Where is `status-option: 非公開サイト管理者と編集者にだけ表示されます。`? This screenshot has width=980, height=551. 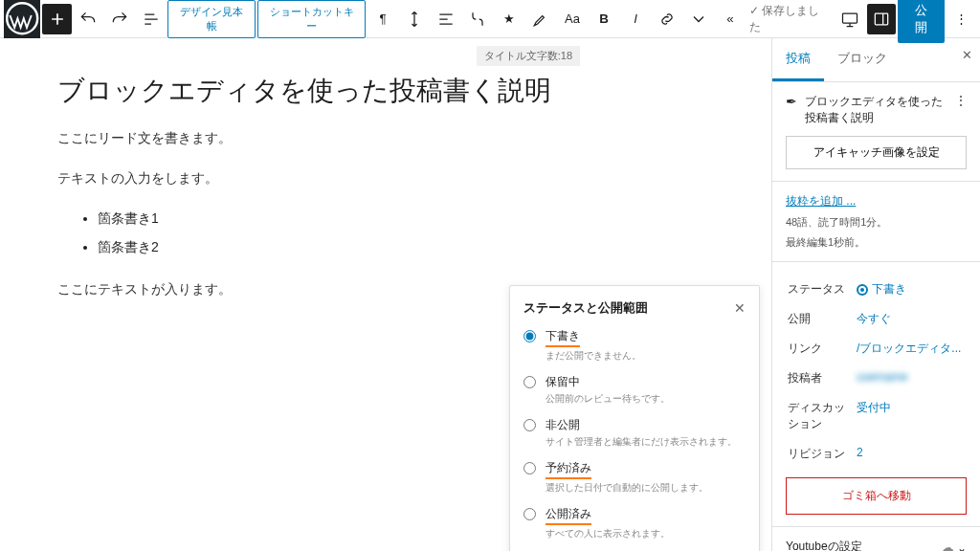 status-option: 非公開サイト管理者と編集者にだけ表示されます。 is located at coordinates (635, 432).